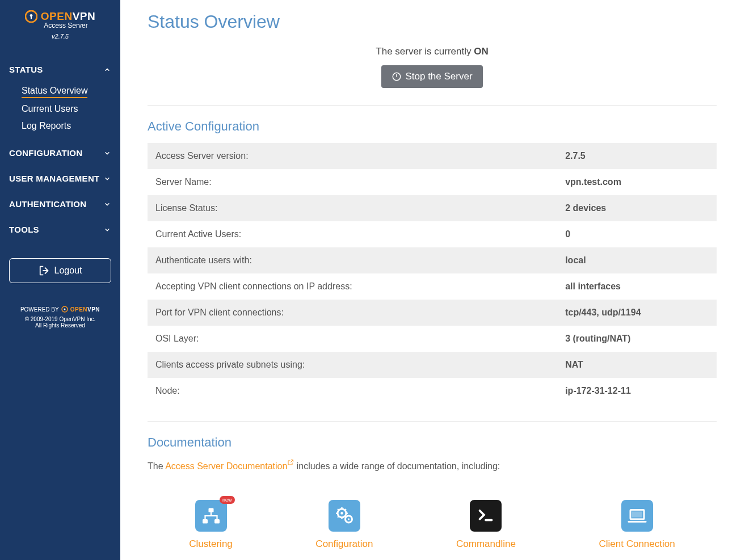  What do you see at coordinates (397, 77) in the screenshot?
I see `power-icon` at bounding box center [397, 77].